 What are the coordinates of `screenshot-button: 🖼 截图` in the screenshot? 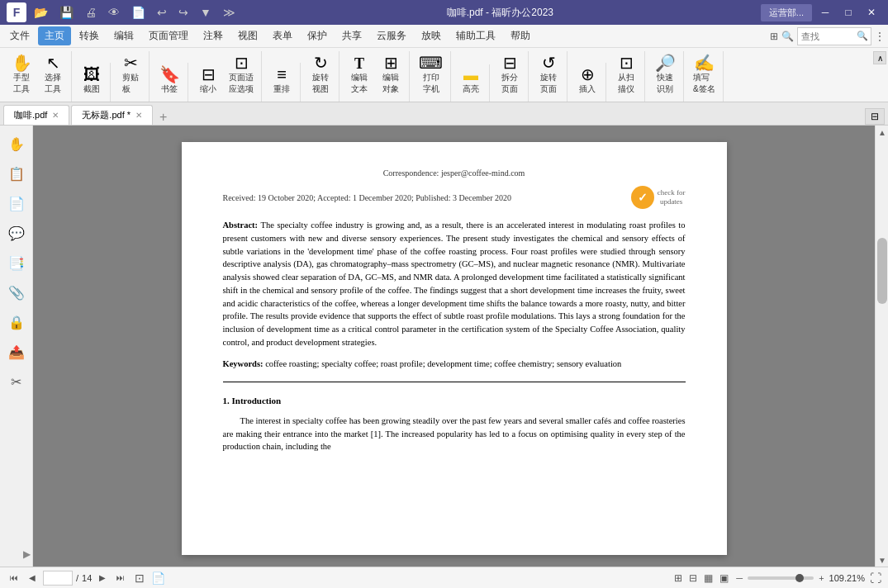 It's located at (92, 81).